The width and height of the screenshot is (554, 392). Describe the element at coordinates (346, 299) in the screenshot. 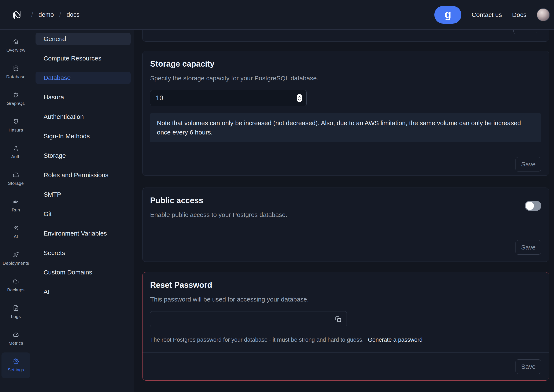

I see `section-description: This password will be used for accessing…` at that location.